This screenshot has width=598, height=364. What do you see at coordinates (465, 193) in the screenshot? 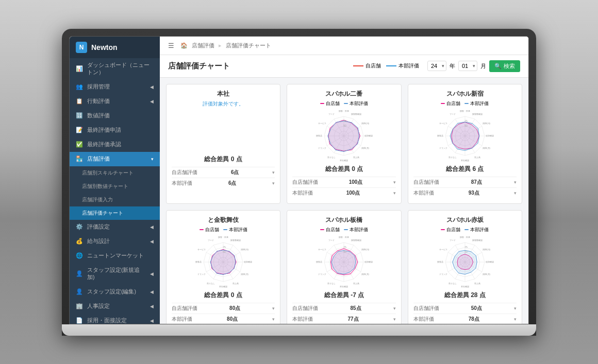
I see `hq-score-row: 本部評価 93点 ▾` at bounding box center [465, 193].